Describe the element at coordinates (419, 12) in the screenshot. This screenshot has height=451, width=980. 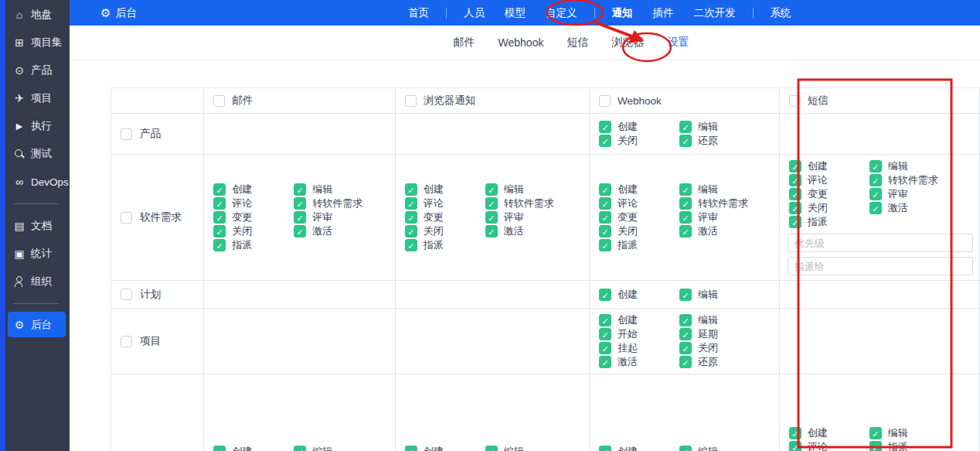
I see `topnav-item-home: 首页` at that location.